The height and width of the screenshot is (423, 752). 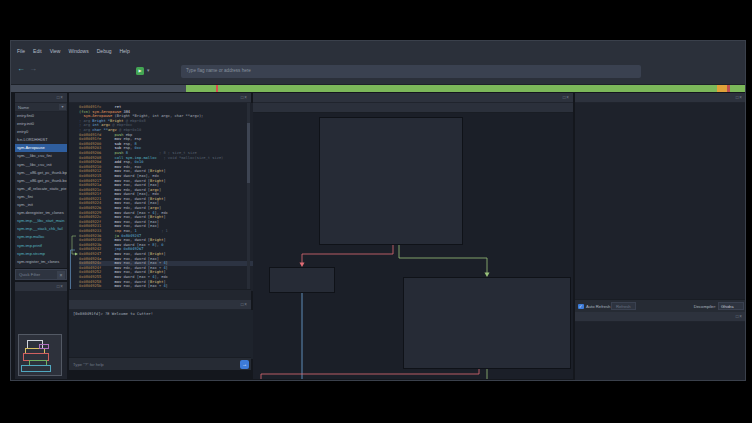 I want to click on function-list-item: sym.__libc_csu_init, so click(x=41, y=165).